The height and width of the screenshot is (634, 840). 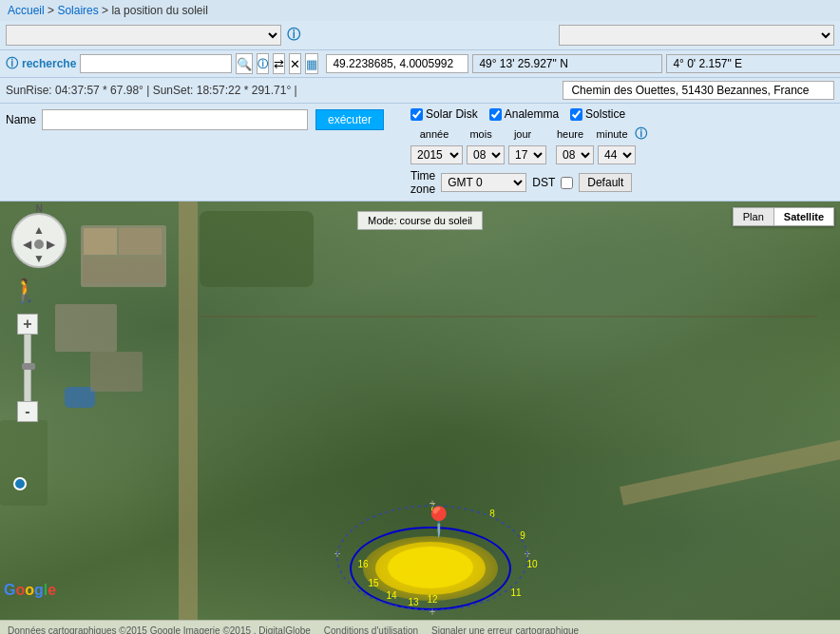 I want to click on search-row: ⓘ recherche 🔍 ⓘ ⇄ ✕ ▦ 49.2238685, 4.0005…, so click(x=420, y=65).